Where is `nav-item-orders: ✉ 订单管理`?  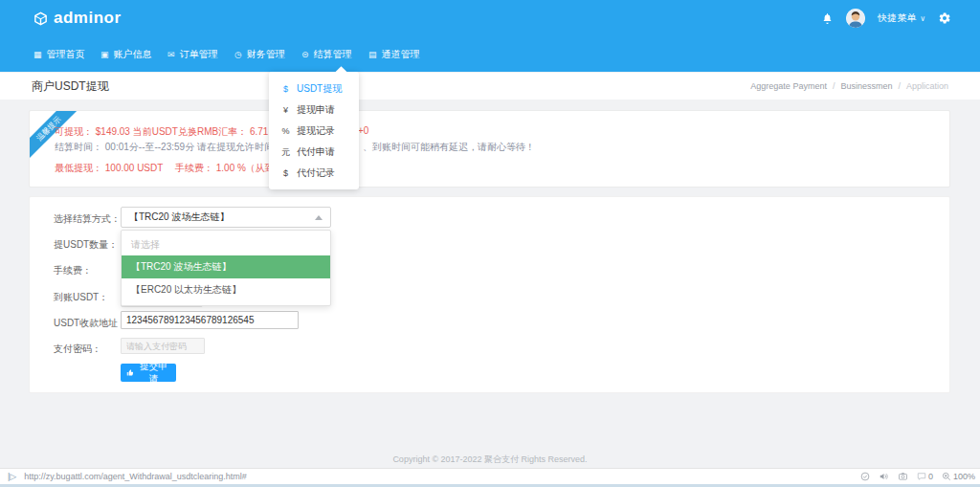 nav-item-orders: ✉ 订单管理 is located at coordinates (201, 55).